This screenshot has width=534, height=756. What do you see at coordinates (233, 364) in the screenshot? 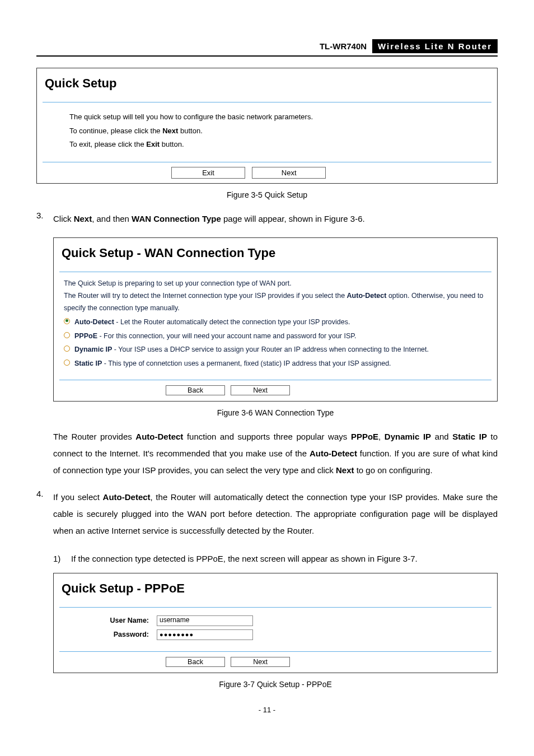
I see `radio-label: Static IP - This type of connetction use…` at bounding box center [233, 364].